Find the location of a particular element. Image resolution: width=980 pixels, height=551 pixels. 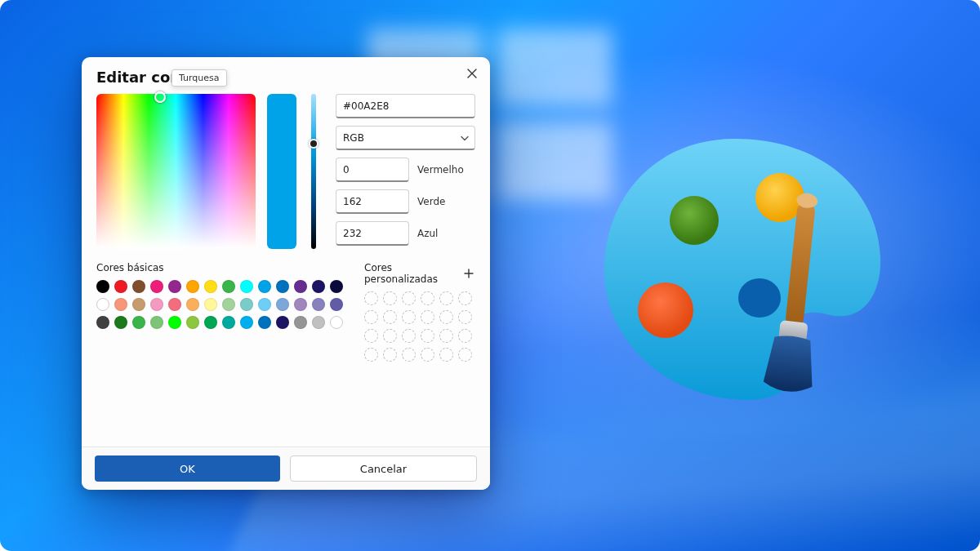

dialog-footer: OK Cancelar is located at coordinates (286, 469).